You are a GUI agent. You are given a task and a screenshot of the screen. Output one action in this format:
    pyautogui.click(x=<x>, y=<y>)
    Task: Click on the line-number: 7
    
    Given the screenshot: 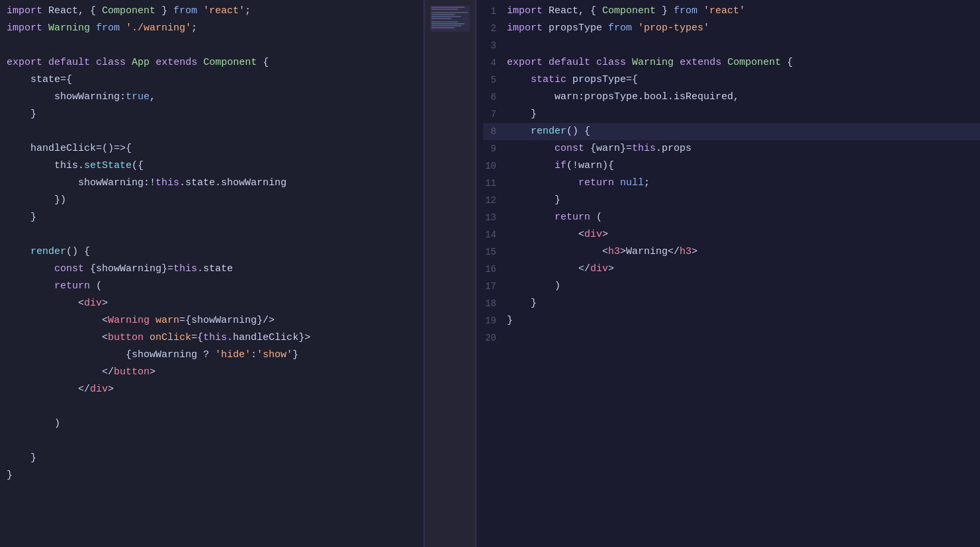 What is the action you would take?
    pyautogui.click(x=495, y=114)
    